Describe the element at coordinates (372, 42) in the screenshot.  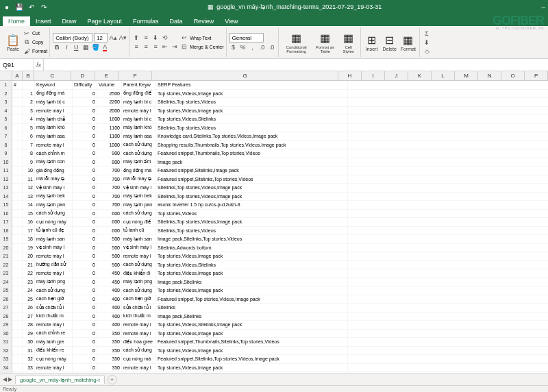
I see `insert-cells-button: ⊞Insert` at that location.